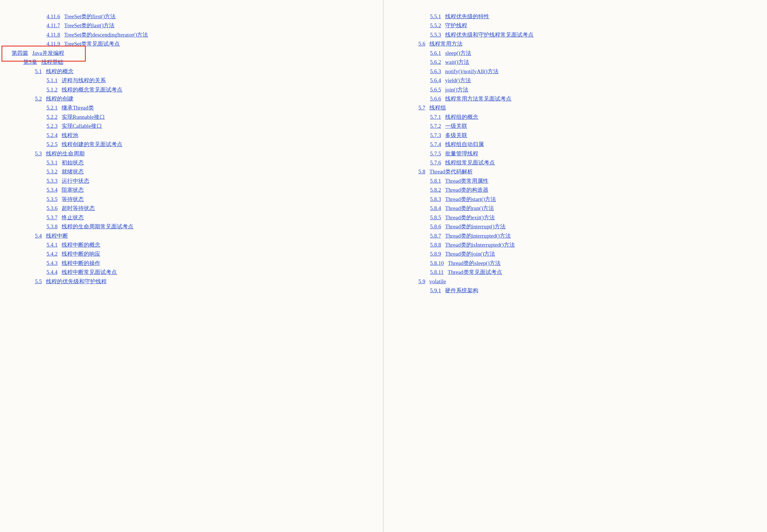 The width and height of the screenshot is (767, 532). I want to click on toc-link: 4.11.8TreeSet类的descendingIterator()方法, so click(97, 35).